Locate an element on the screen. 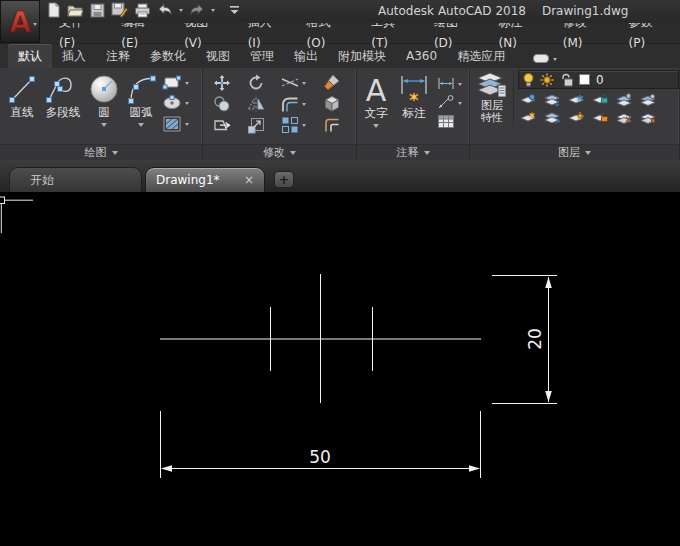 This screenshot has height=546, width=680. layer-select-combo: 0 is located at coordinates (598, 80).